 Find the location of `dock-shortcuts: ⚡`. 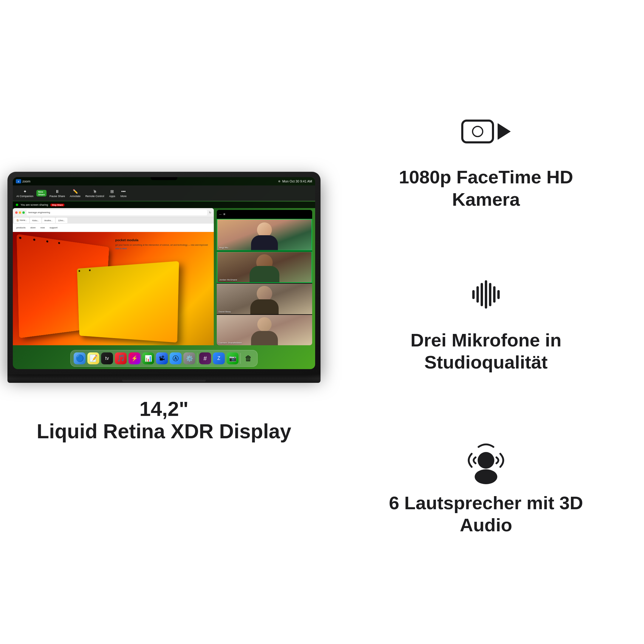

dock-shortcuts: ⚡ is located at coordinates (135, 358).